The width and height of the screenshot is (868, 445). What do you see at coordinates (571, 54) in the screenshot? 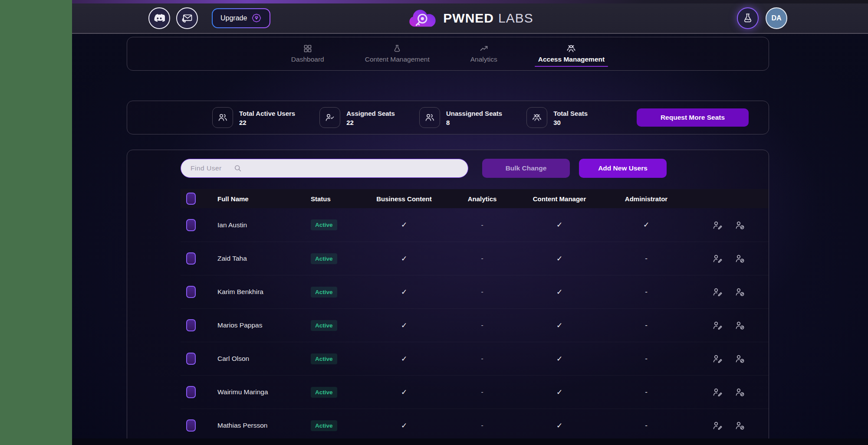
I see `tab-access-management: Access Management` at bounding box center [571, 54].